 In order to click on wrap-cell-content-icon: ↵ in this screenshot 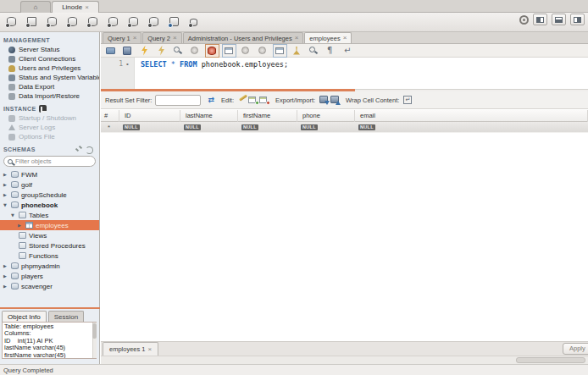, I will do `click(408, 100)`.